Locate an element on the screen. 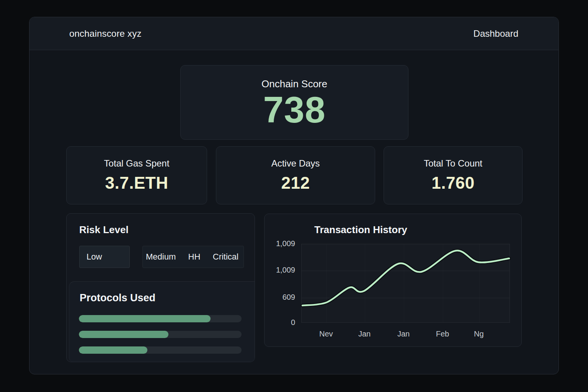  x-tick-label: Nev is located at coordinates (326, 334).